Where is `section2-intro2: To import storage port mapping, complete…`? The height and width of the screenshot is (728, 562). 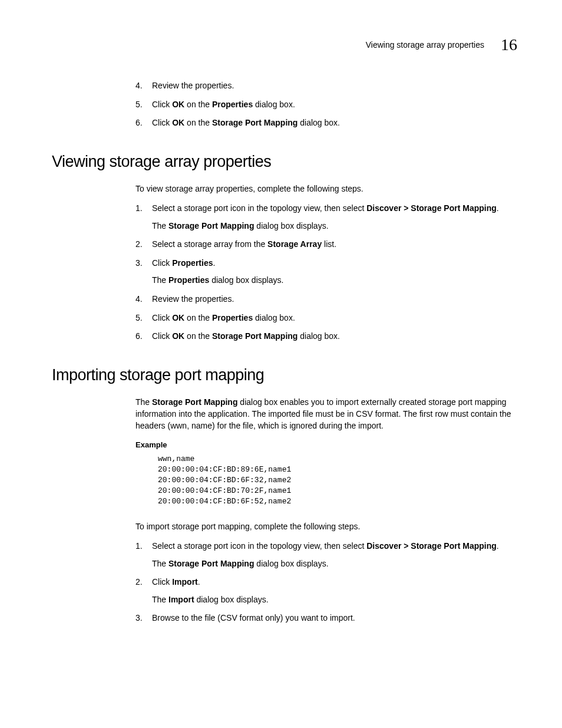 section2-intro2: To import storage port mapping, complete… is located at coordinates (326, 526).